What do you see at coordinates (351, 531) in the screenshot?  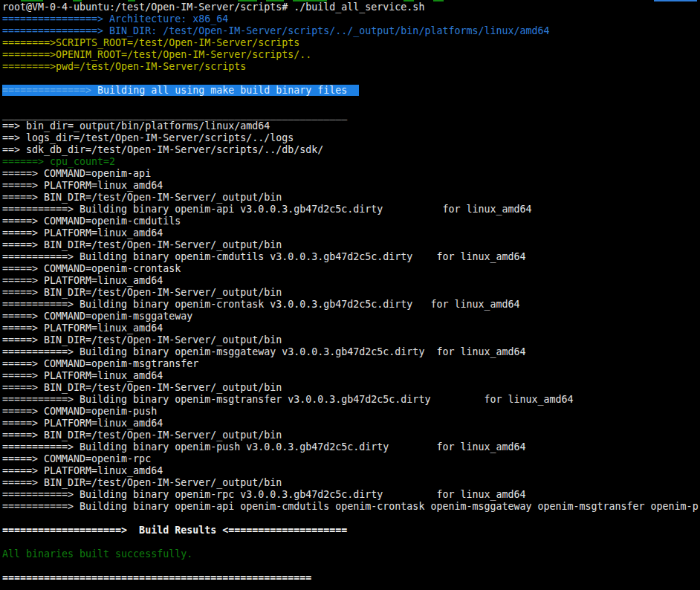 I see `terminal-line: ====================> Build Results <===…` at bounding box center [351, 531].